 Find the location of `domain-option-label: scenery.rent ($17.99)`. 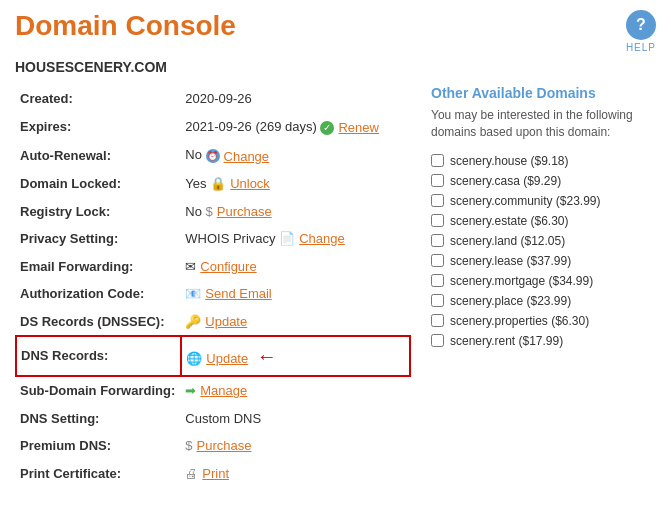

domain-option-label: scenery.rent ($17.99) is located at coordinates (506, 341).